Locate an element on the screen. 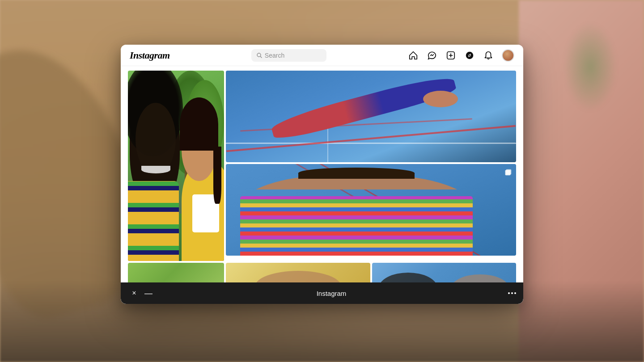 This screenshot has height=362, width=644. search-icon is located at coordinates (259, 55).